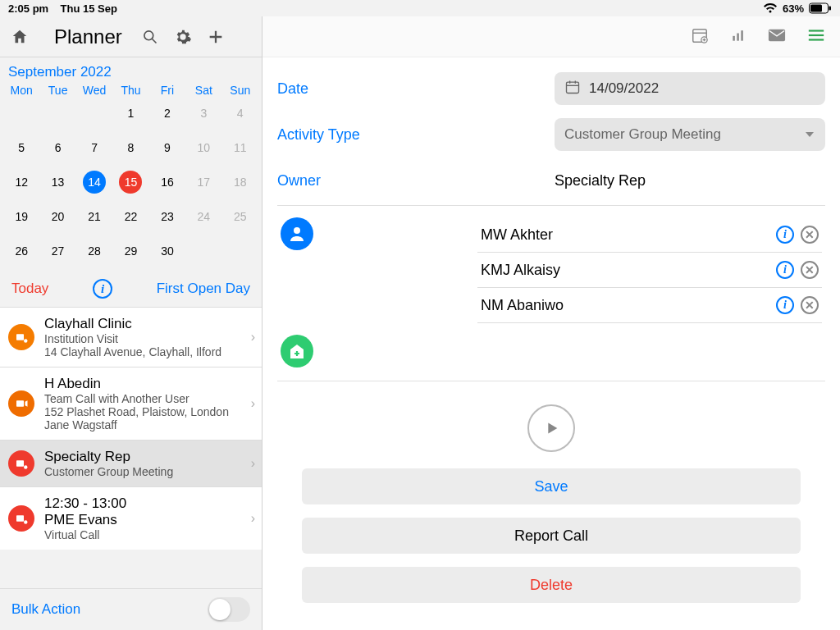 The width and height of the screenshot is (840, 630). I want to click on weekday-header: Mon Tue Wed Thu Fri Sat Sun, so click(131, 91).